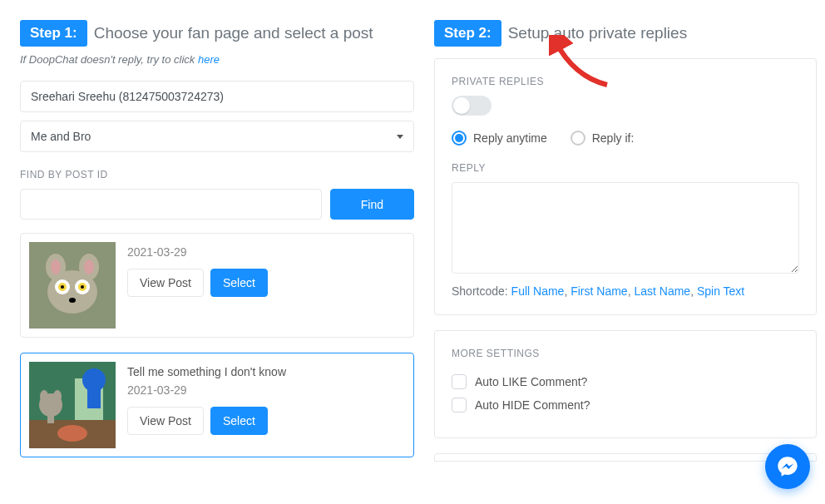 The width and height of the screenshot is (825, 504). Describe the element at coordinates (217, 175) in the screenshot. I see `find-by-post-id-label: FIND BY POST ID` at that location.